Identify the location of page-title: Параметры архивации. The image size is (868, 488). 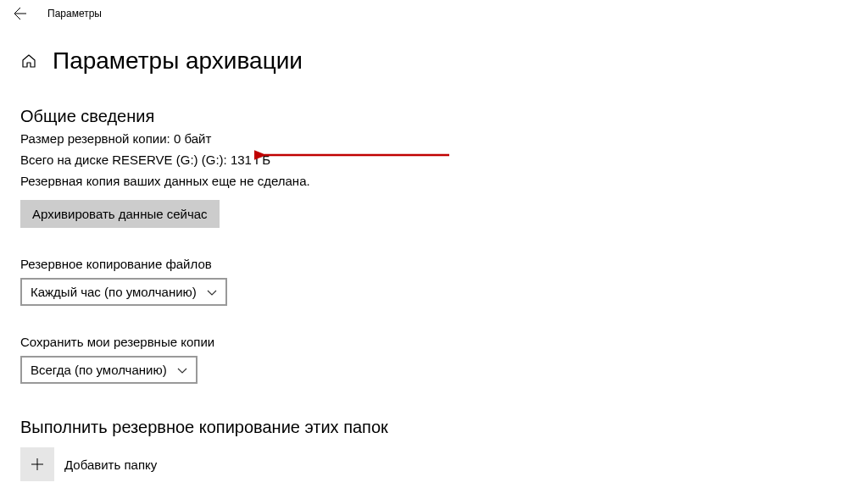
(178, 61).